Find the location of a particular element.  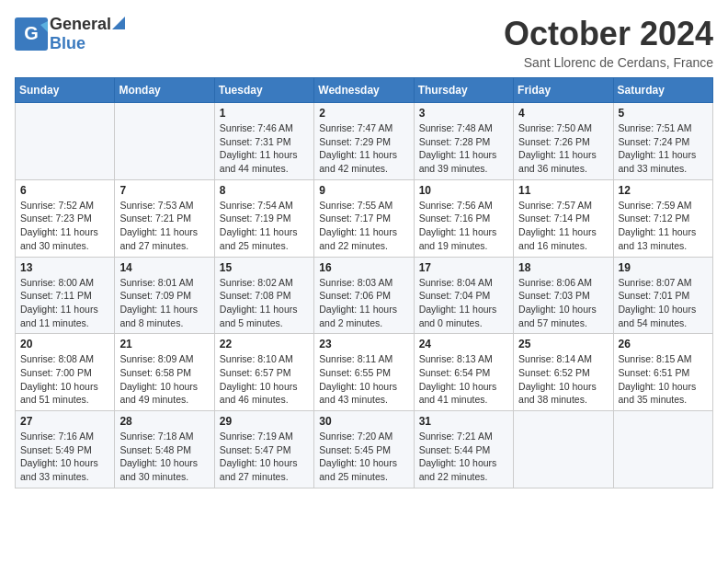

day-info: Sunrise: 8:11 AMSunset: 6:55 PMDaylight:… is located at coordinates (364, 379).